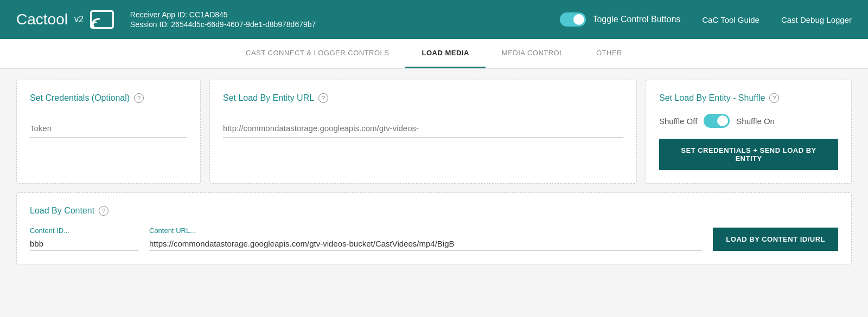  I want to click on tab-cast-connect: CAST CONNECT & LOGGER CONTROLS, so click(317, 54).